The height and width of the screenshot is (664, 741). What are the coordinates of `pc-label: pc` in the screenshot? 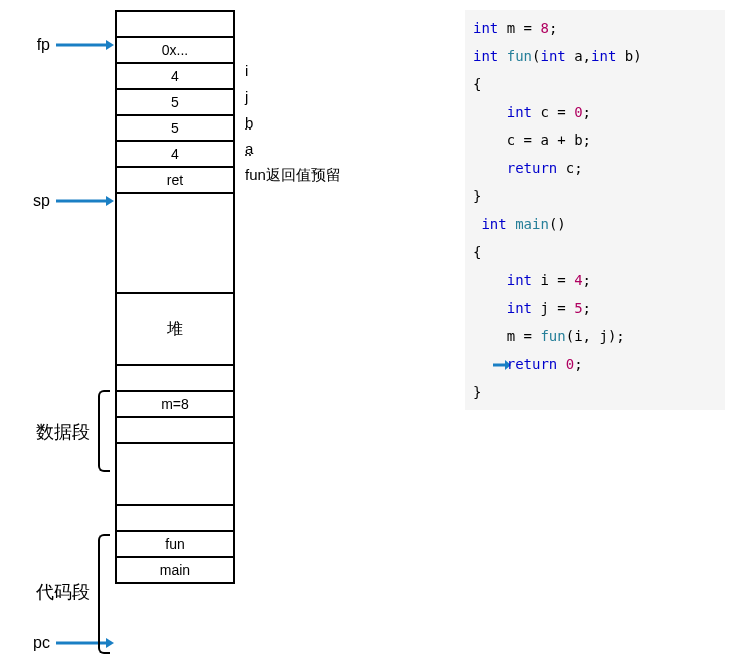 It's located at (35, 643).